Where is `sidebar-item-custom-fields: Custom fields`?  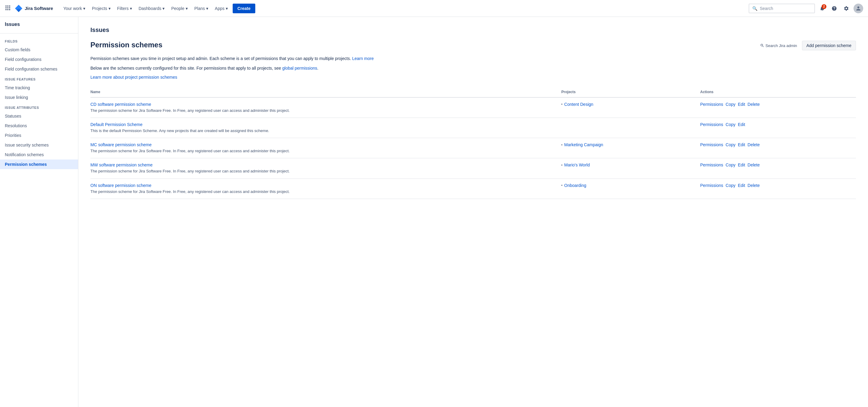
sidebar-item-custom-fields: Custom fields is located at coordinates (39, 50).